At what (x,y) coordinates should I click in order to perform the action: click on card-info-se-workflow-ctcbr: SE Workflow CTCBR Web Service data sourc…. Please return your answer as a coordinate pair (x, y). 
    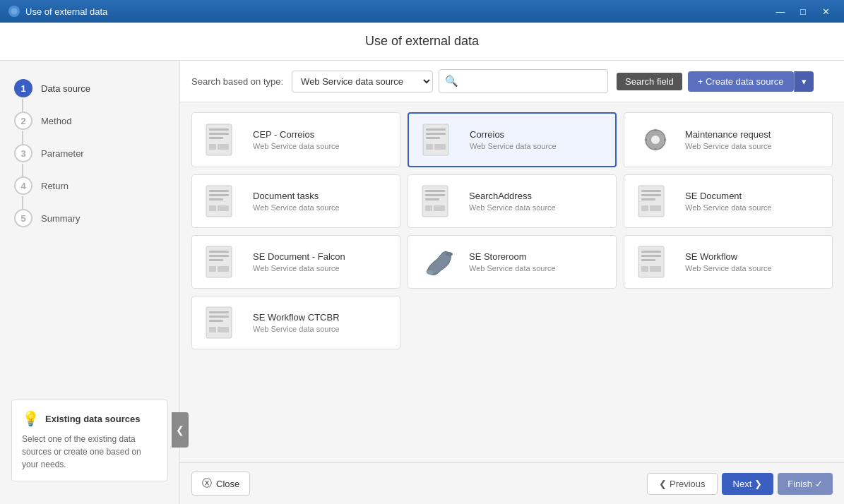
    Looking at the image, I should click on (321, 323).